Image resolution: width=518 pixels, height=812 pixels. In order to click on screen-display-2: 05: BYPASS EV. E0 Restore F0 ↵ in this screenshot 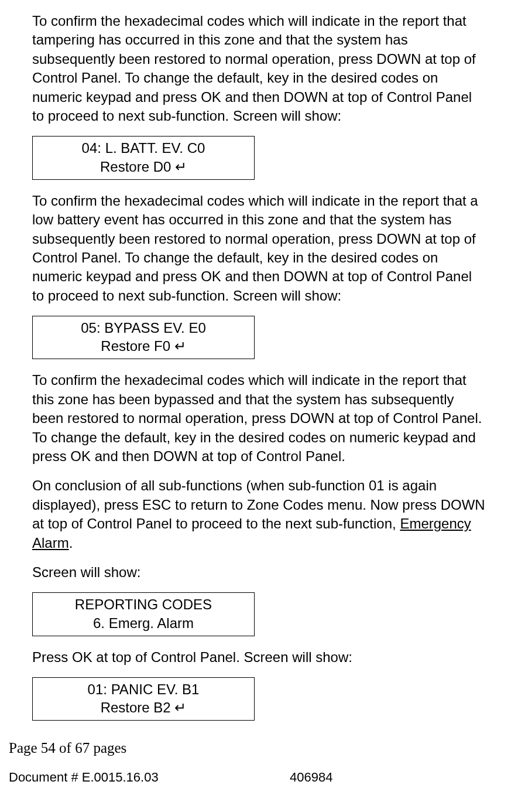, I will do `click(143, 337)`.